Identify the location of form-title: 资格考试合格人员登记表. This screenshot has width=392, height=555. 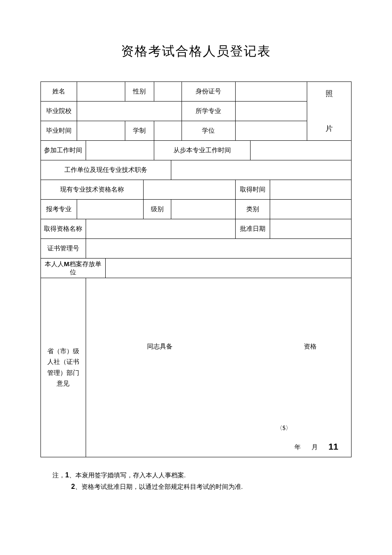
(196, 51).